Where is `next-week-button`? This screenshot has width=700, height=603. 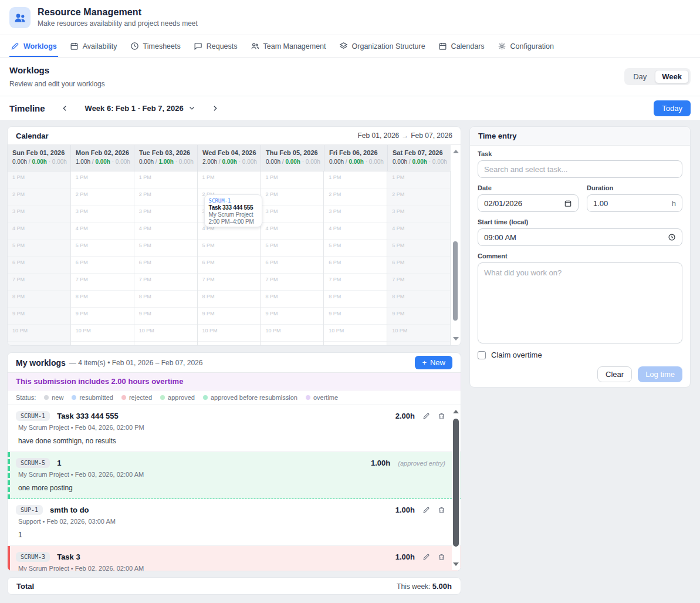
next-week-button is located at coordinates (215, 108).